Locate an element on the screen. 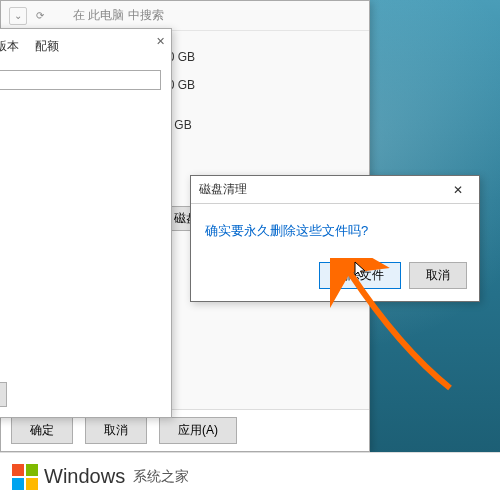 The image size is (500, 500). close-icon: ✕ is located at coordinates (160, 42).